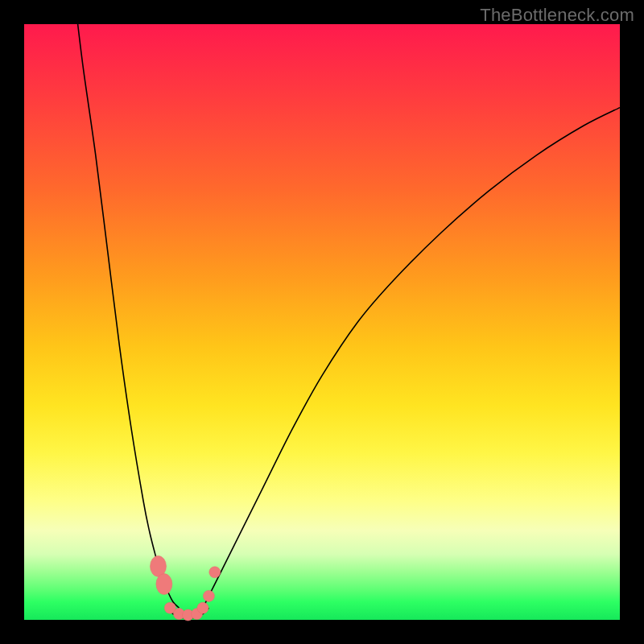  I want to click on watermark-text: TheBottleneck.com, so click(557, 15).